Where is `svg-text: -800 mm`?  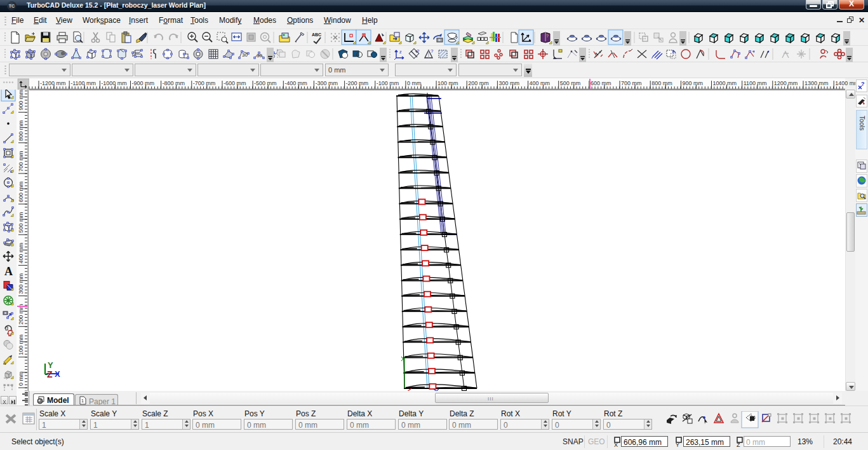 svg-text: -800 mm is located at coordinates (174, 83).